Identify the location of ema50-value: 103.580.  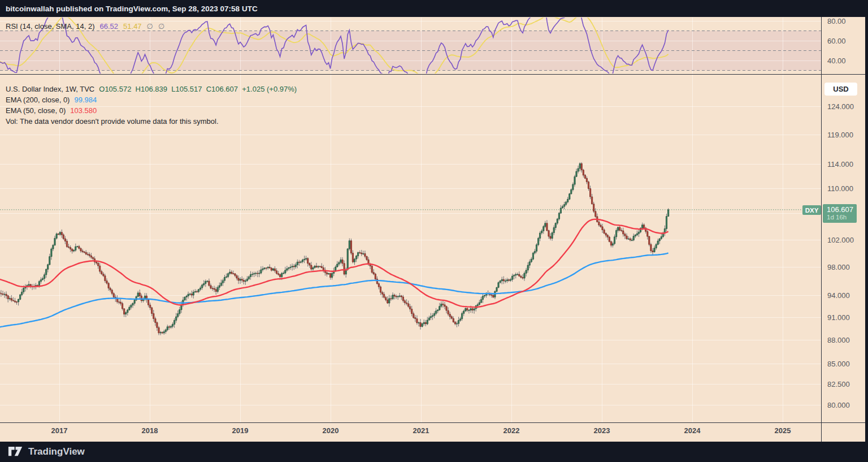
(84, 111).